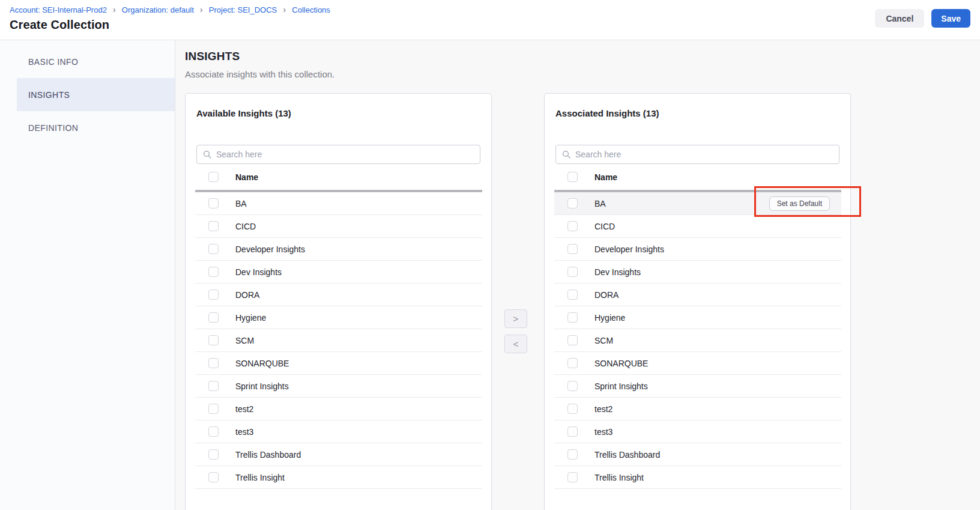  I want to click on available-search-input, so click(348, 154).